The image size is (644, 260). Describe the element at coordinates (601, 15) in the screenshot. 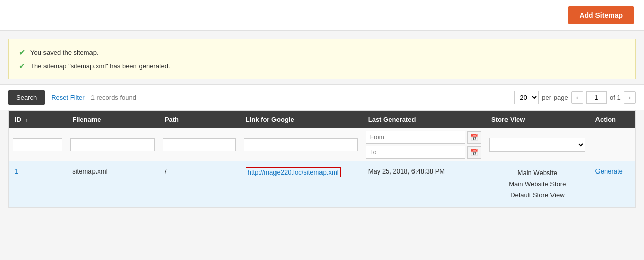

I see `add-sitemap-button: Add Sitemap` at that location.